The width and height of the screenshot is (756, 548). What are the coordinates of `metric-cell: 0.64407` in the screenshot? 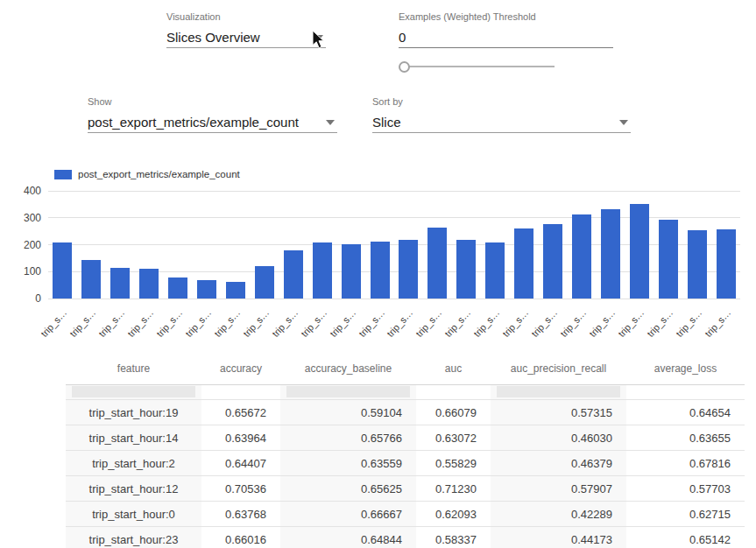 It's located at (241, 463).